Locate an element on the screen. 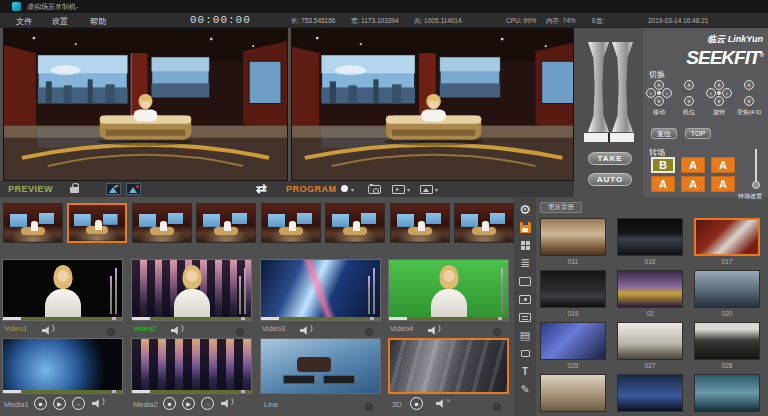 This screenshot has height=416, width=768. swap-preview-program-icon: ⇄ is located at coordinates (262, 188).